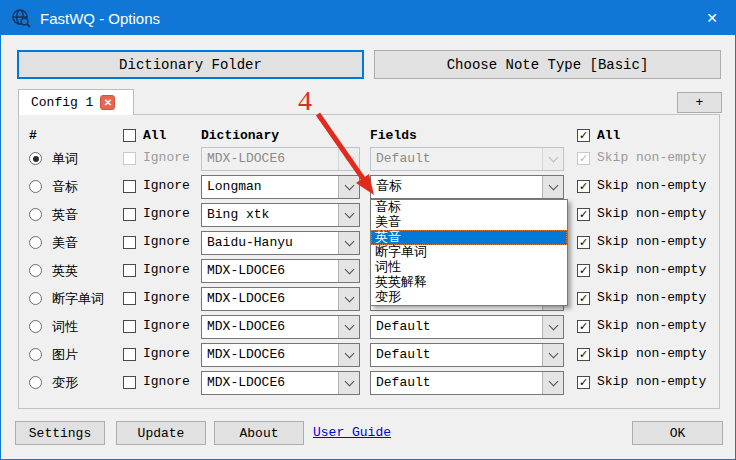 The height and width of the screenshot is (460, 736). I want to click on col-header-dictionary: Dictionary, so click(240, 136).